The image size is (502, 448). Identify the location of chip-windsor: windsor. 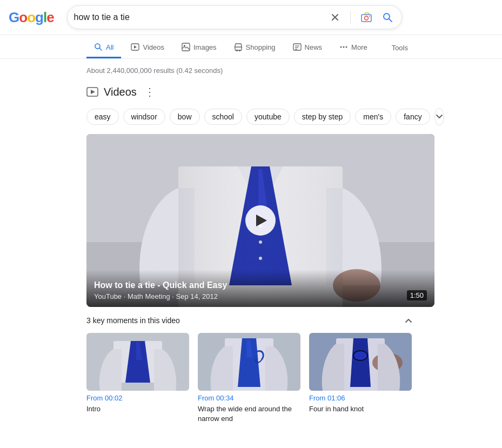
(144, 117).